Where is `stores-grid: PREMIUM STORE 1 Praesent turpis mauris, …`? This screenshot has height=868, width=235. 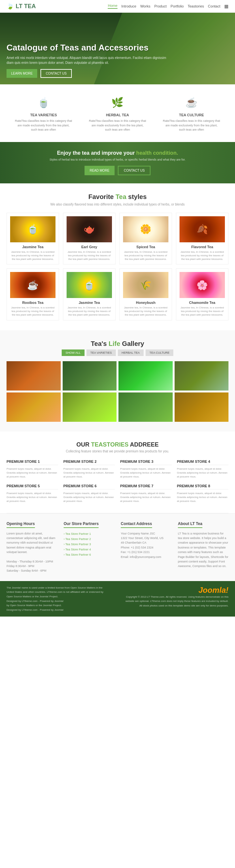 stores-grid: PREMIUM STORE 1 Praesent turpis mauris, … is located at coordinates (118, 481).